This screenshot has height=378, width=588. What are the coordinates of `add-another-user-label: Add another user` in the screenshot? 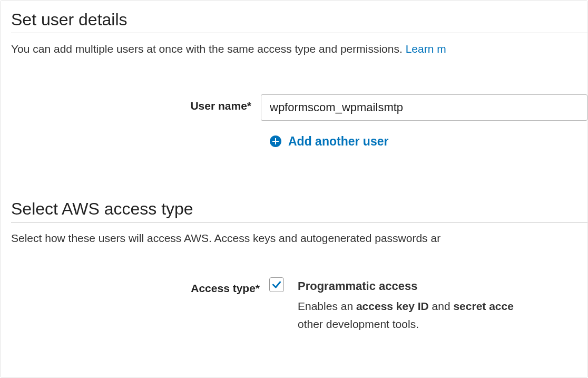 It's located at (338, 141).